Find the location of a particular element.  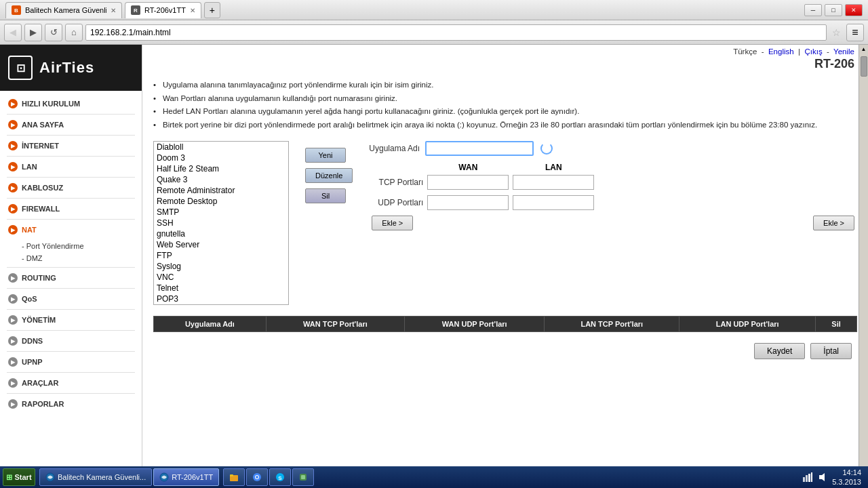

tray-network-icon is located at coordinates (808, 477).